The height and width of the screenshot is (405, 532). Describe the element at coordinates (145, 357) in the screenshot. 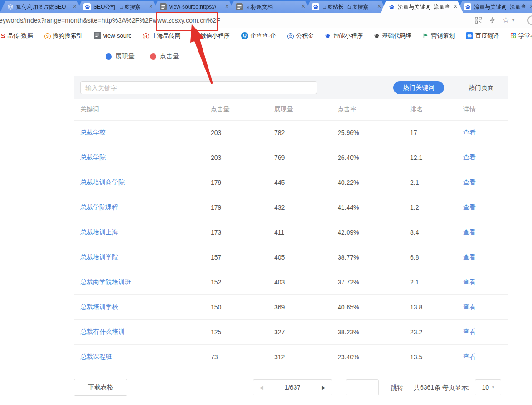

I see `keyword-link: 总裁课程班` at that location.